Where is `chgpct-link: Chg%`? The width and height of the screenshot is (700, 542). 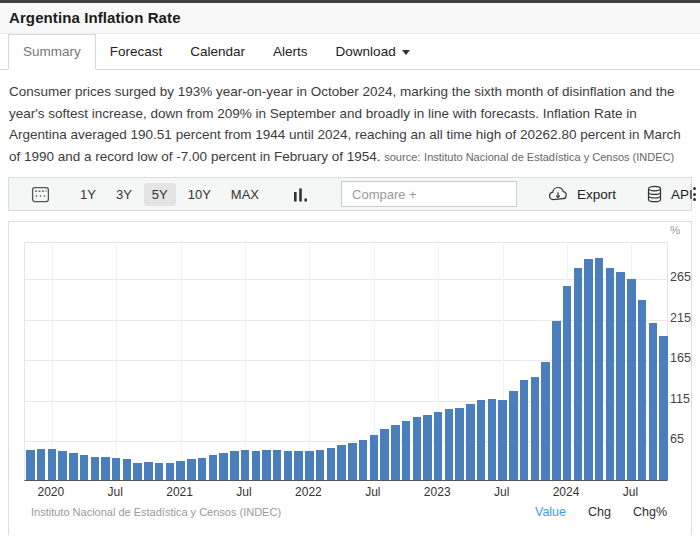
chgpct-link: Chg% is located at coordinates (650, 512).